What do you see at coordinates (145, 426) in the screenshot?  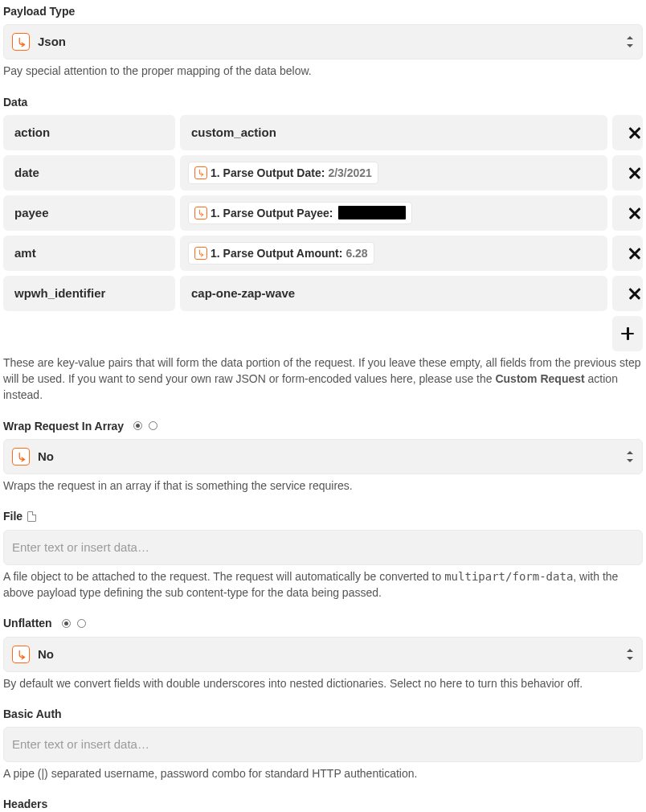 I see `wrap-radio-group` at bounding box center [145, 426].